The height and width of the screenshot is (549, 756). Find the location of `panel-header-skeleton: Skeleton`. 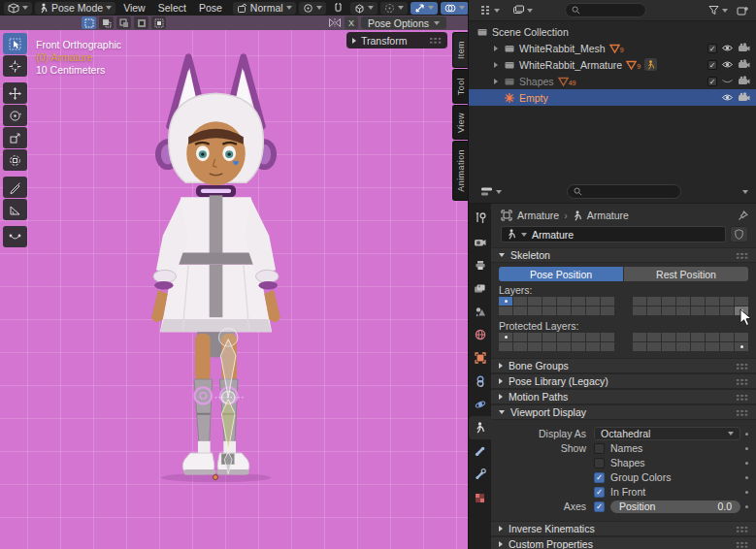

panel-header-skeleton: Skeleton is located at coordinates (623, 255).